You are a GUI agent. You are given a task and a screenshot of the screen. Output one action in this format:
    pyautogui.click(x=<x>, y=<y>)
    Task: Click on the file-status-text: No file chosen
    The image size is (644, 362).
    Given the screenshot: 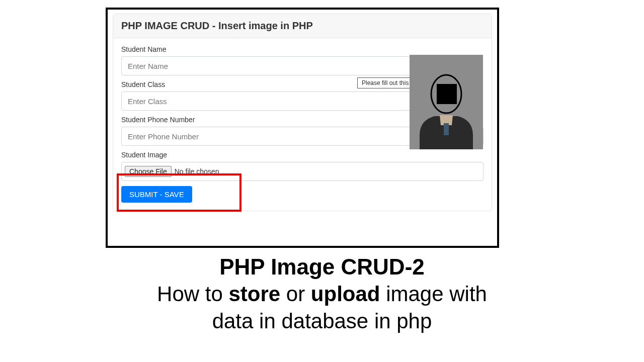 What is the action you would take?
    pyautogui.click(x=197, y=171)
    